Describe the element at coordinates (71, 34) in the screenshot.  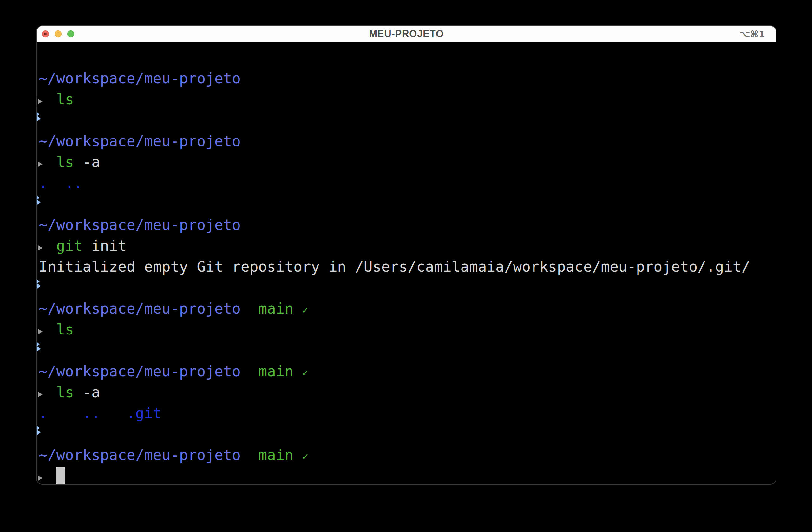
I see `zoom-button` at that location.